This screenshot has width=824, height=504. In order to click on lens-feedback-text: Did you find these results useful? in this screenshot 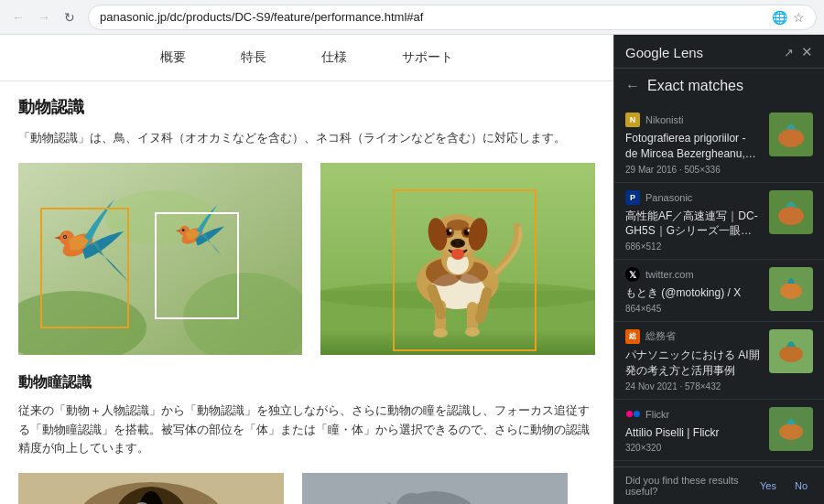, I will do `click(687, 486)`.